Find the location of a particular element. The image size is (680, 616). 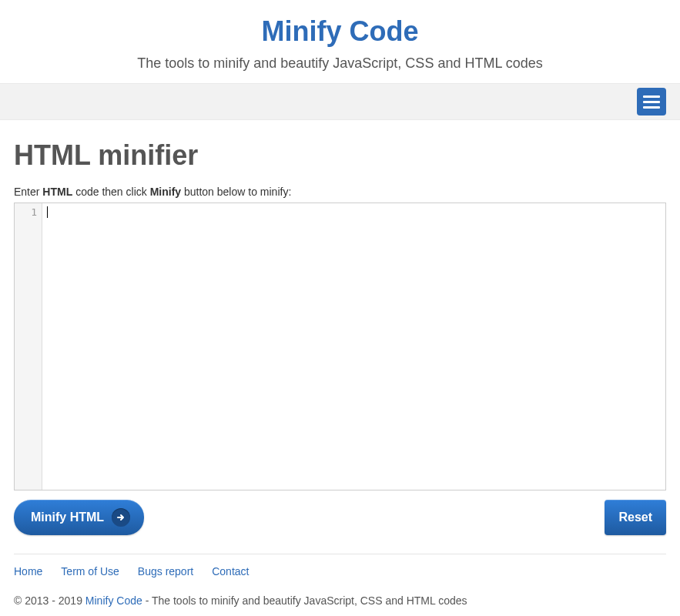

reset-button: Reset is located at coordinates (635, 517).